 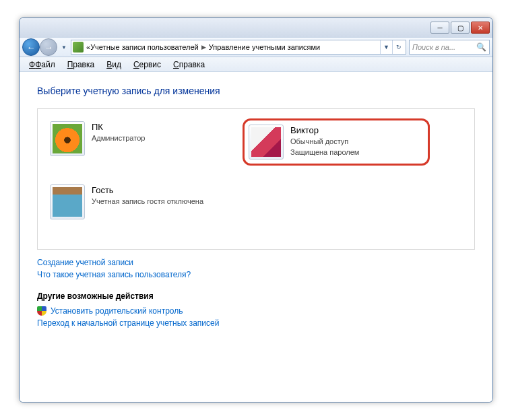 What do you see at coordinates (264, 47) in the screenshot?
I see `breadcrumb-seg-2: Управление учетными записями` at bounding box center [264, 47].